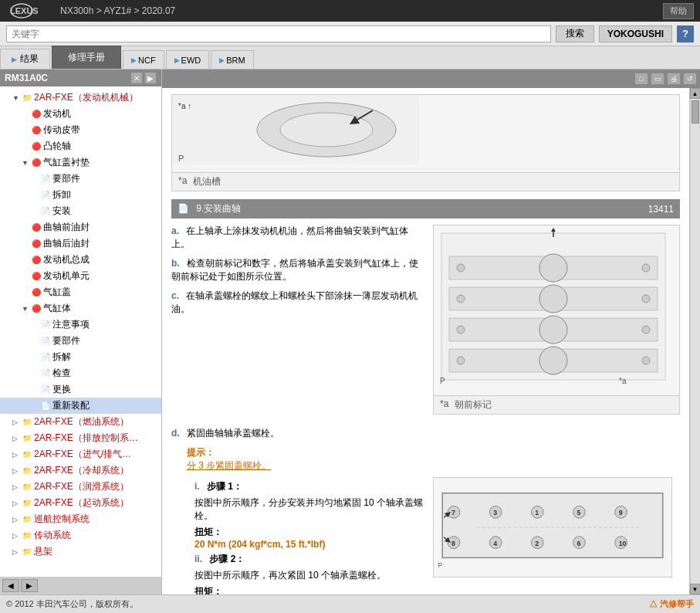 Image resolution: width=700 pixels, height=613 pixels. Describe the element at coordinates (80, 130) in the screenshot. I see `tree-item-belt: 🔴 传动皮带` at that location.